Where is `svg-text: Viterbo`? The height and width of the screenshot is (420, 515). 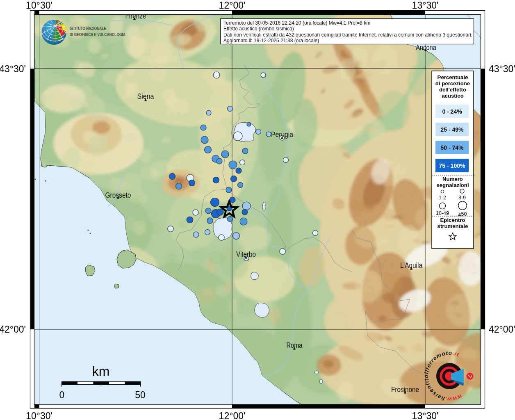
svg-text: Viterbo is located at coordinates (246, 254).